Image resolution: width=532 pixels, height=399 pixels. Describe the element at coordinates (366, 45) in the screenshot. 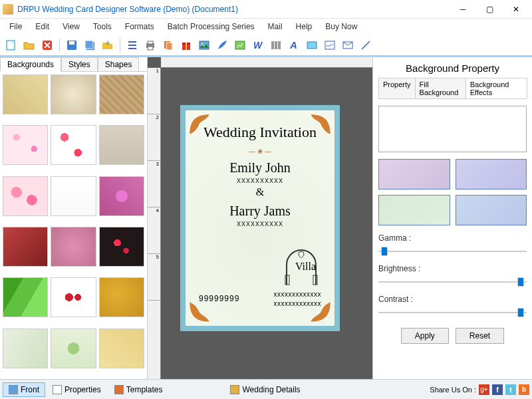

I see `line-icon` at that location.